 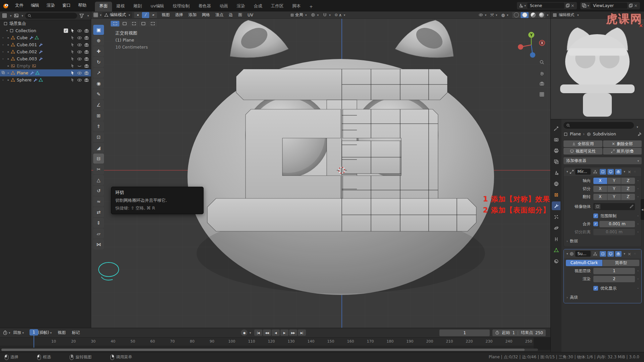 What do you see at coordinates (46, 73) in the screenshot?
I see `outliner-row-Plane: ▸Plane` at bounding box center [46, 73].